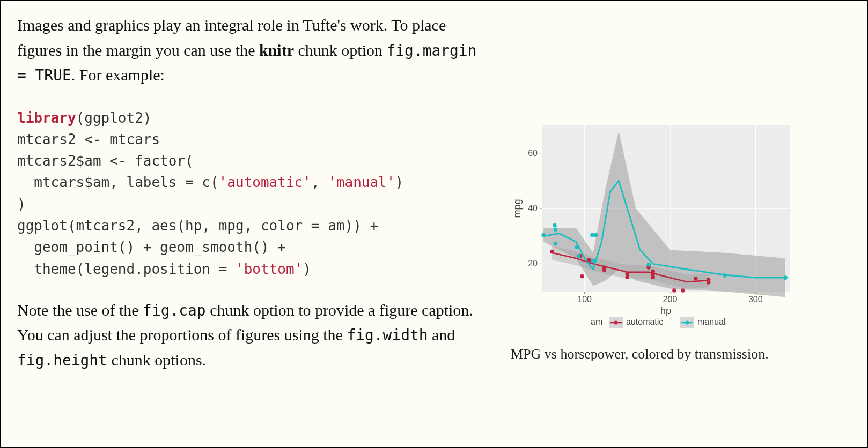  What do you see at coordinates (597, 322) in the screenshot?
I see `svg-text: am` at bounding box center [597, 322].